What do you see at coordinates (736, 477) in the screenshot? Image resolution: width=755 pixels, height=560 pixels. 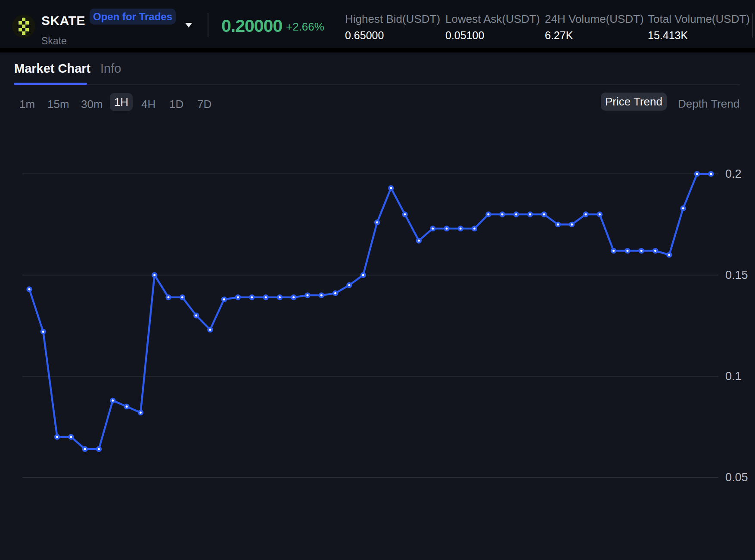 I see `y-tick-label: 0.05` at bounding box center [736, 477].